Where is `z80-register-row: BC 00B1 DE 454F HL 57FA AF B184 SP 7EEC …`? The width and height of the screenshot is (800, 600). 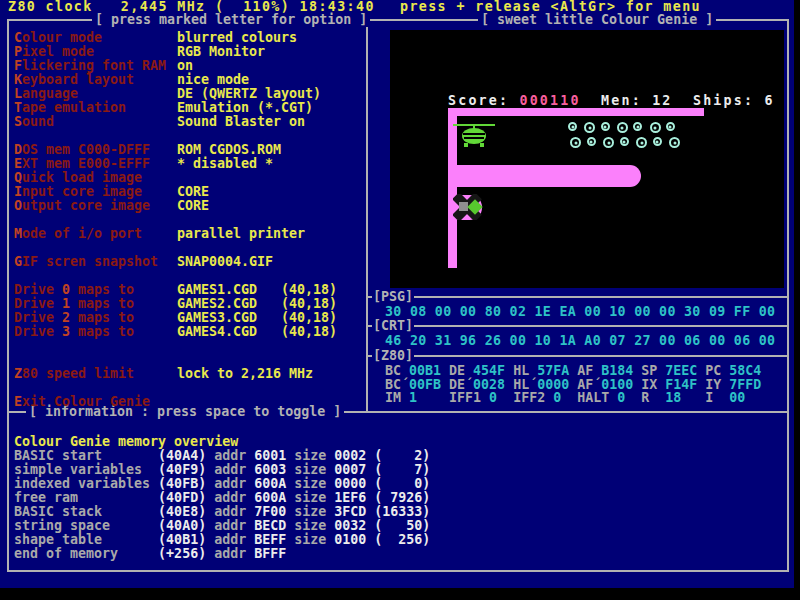 z80-register-row: BC 00B1 DE 454F HL 57FA AF B184 SP 7EEC … is located at coordinates (573, 370).